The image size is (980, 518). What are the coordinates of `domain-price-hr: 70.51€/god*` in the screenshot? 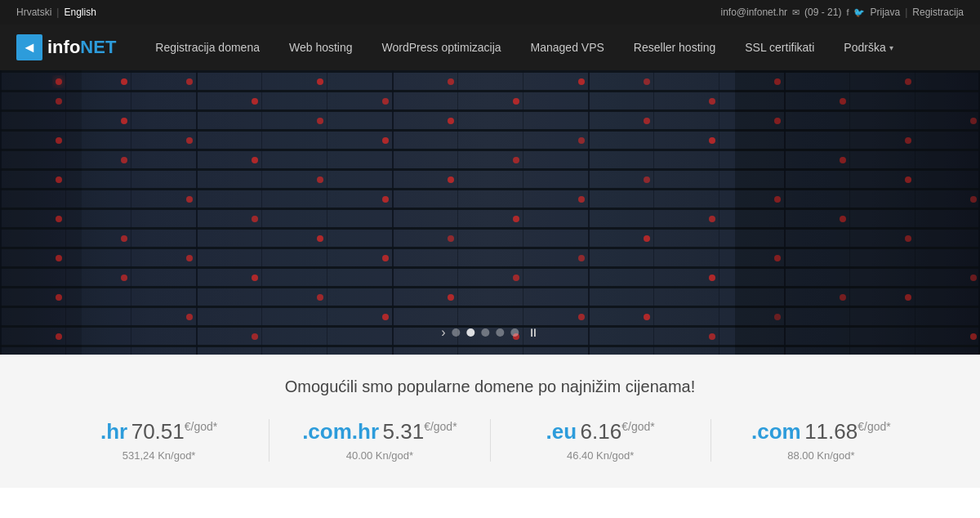 It's located at (175, 431).